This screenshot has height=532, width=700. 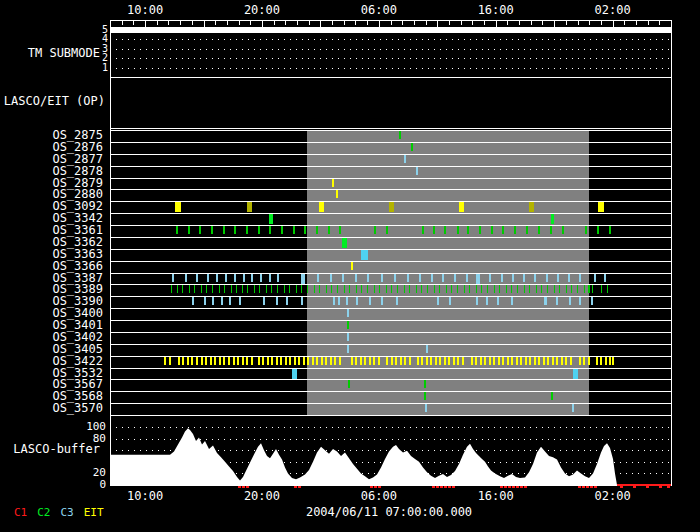 What do you see at coordinates (262, 10) in the screenshot?
I see `time-label-top: 20:00` at bounding box center [262, 10].